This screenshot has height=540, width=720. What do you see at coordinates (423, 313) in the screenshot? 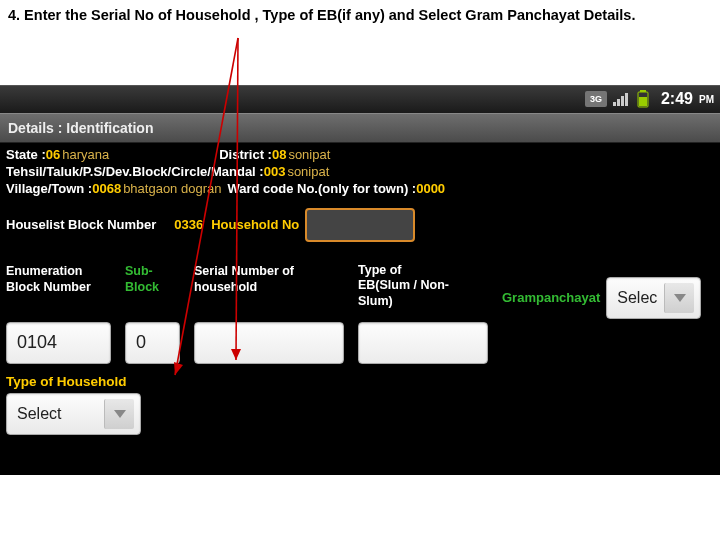
I see `col-type-eb: Type of EB(Slum / Non- Slum)` at bounding box center [423, 313].